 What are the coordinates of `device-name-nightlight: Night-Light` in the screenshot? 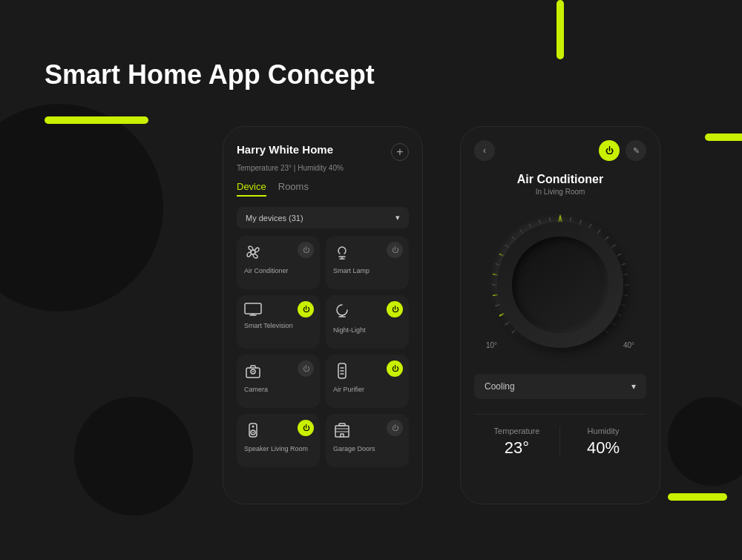 It's located at (367, 330).